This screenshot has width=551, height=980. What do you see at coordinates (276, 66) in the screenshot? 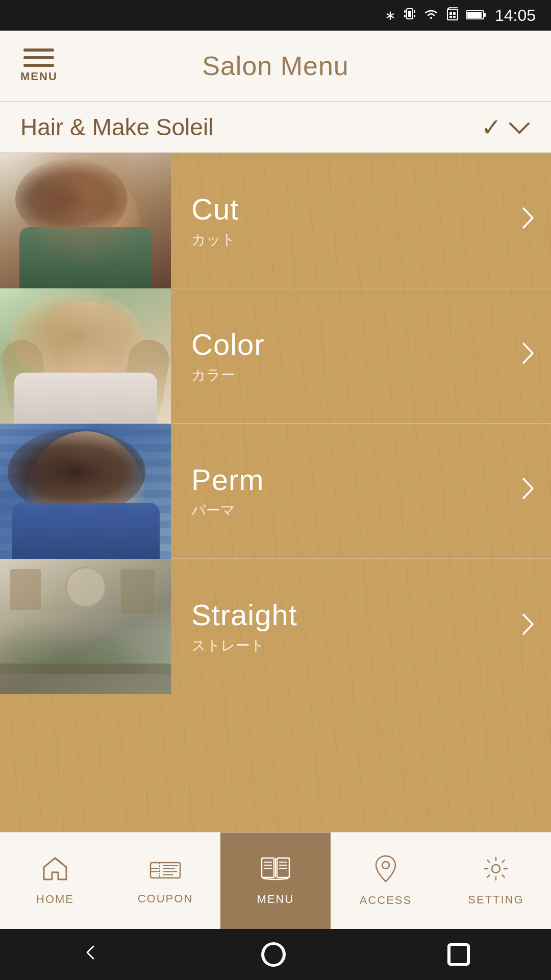
I see `header: MENU Salon Menu` at bounding box center [276, 66].